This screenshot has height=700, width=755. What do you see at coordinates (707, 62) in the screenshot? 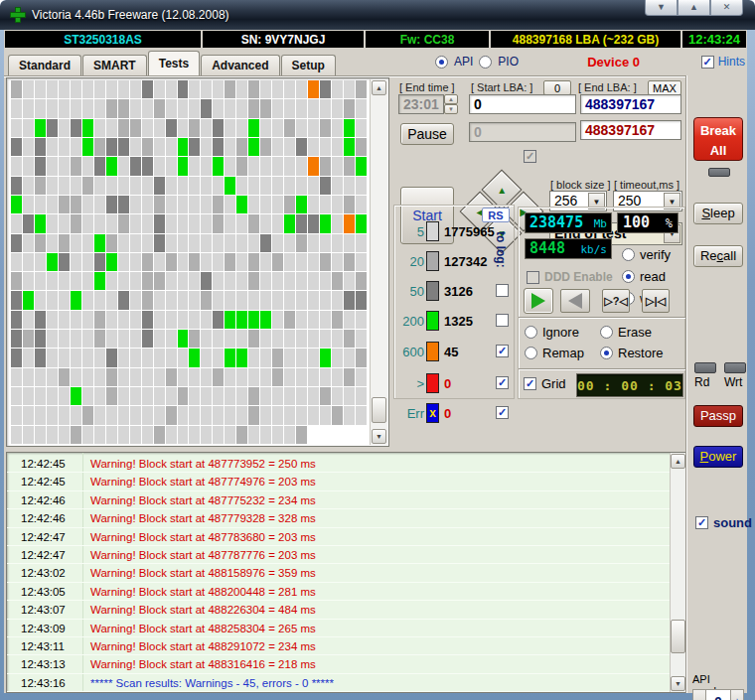
I see `hints-checkbox: ✓` at bounding box center [707, 62].